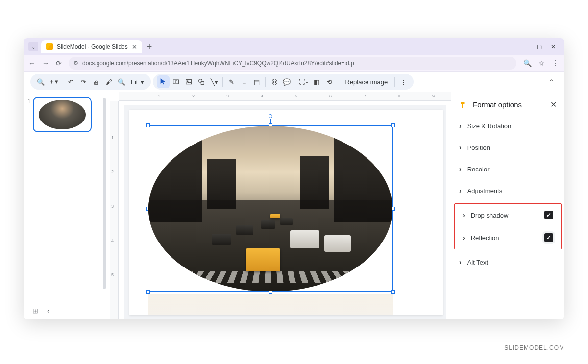  What do you see at coordinates (508, 191) in the screenshot?
I see `row-adjustments: › Adjustments` at bounding box center [508, 191].